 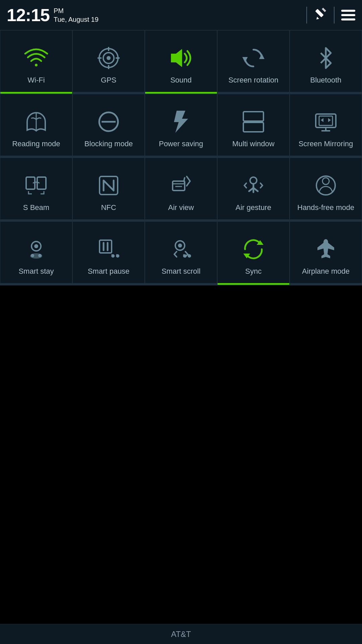 What do you see at coordinates (326, 122) in the screenshot?
I see `screenmirror-icon` at bounding box center [326, 122].